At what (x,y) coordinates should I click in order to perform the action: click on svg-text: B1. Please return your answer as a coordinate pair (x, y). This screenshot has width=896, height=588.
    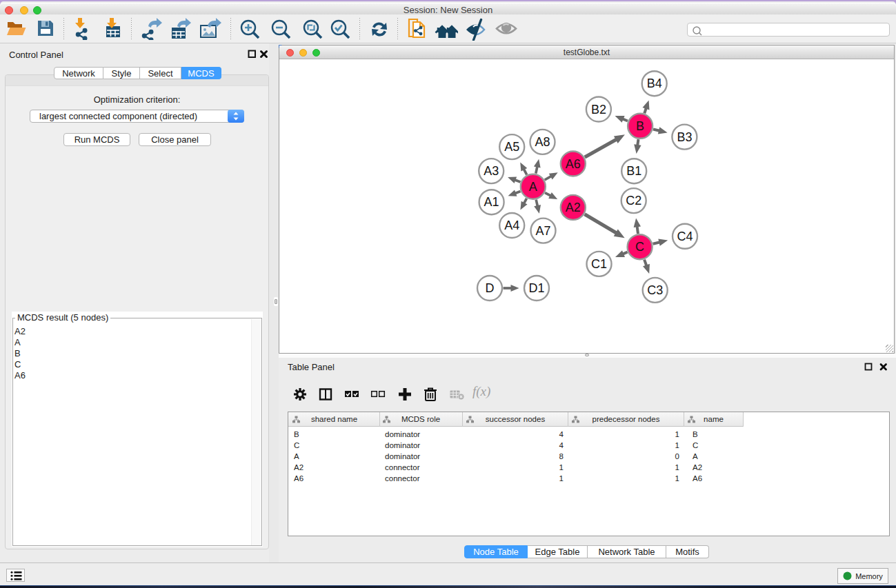
    Looking at the image, I should click on (634, 171).